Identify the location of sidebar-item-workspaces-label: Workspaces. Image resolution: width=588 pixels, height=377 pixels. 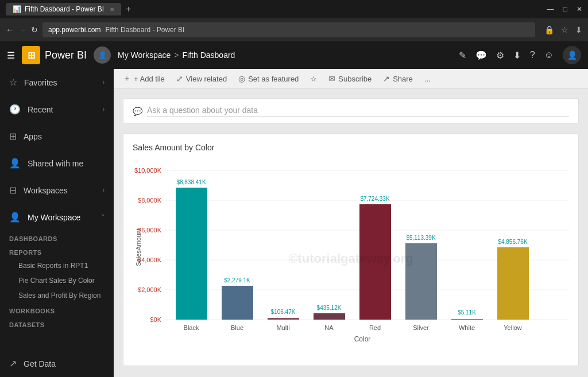
(46, 191).